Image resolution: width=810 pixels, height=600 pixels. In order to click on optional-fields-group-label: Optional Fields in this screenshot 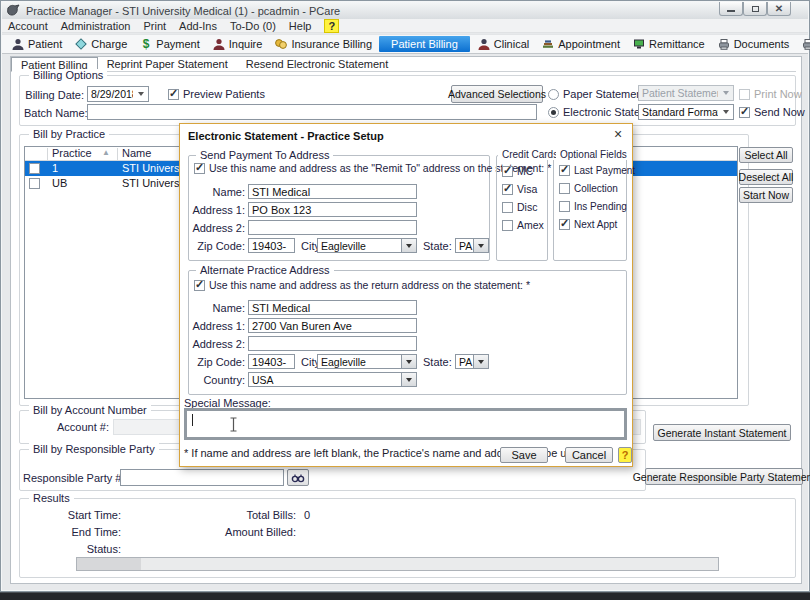, I will do `click(594, 154)`.